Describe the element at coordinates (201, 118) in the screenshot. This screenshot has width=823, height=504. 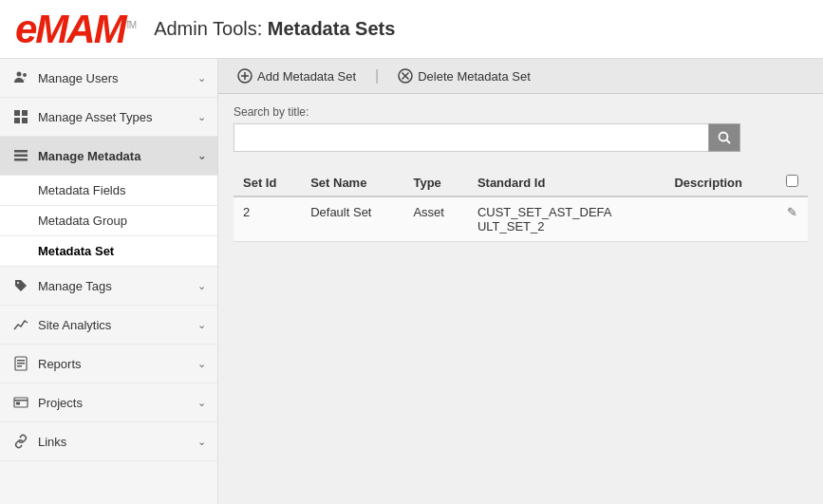
I see `chevron-icon-manage-asset-types: ⌄` at that location.